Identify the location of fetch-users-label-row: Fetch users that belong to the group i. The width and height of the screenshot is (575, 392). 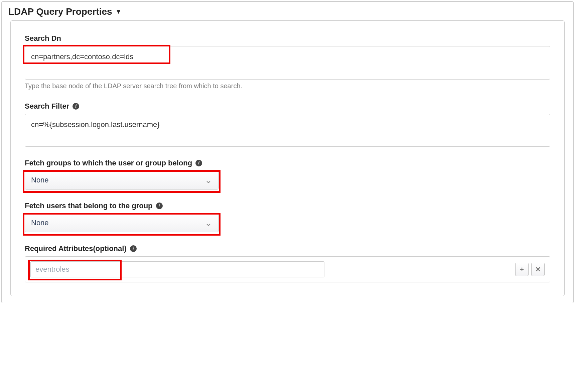
(287, 206).